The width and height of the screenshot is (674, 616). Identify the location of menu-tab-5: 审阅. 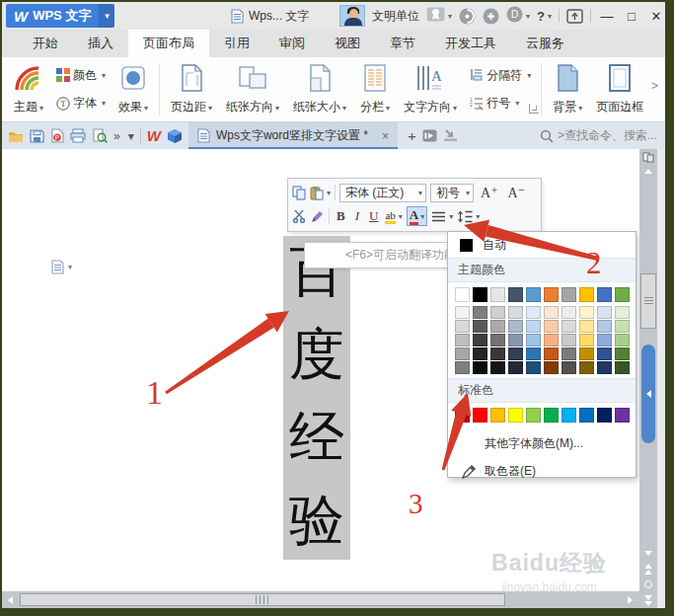
(292, 43).